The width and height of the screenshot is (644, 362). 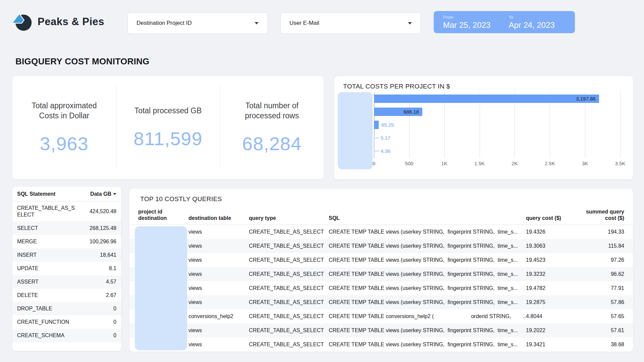 I want to click on query-cost-cell: 19.2875, so click(x=551, y=302).